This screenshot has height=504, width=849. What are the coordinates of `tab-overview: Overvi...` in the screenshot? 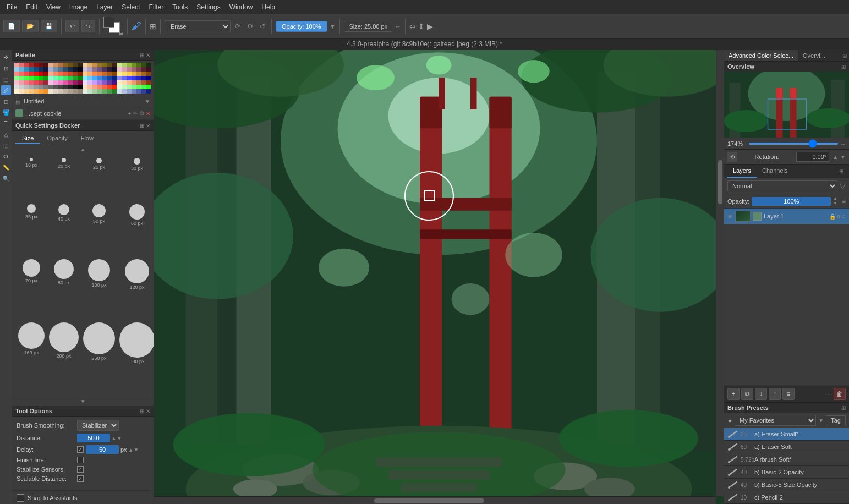 It's located at (814, 56).